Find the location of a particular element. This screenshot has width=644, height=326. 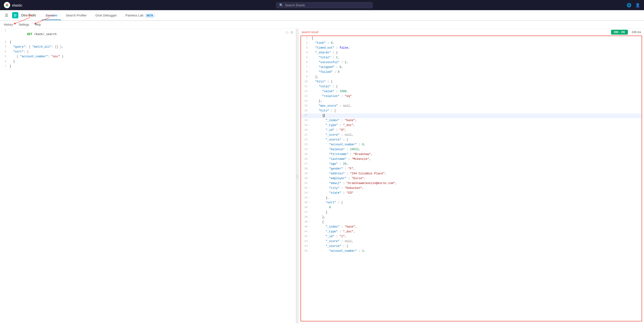

sub-nav-settings: Settings is located at coordinates (24, 25).